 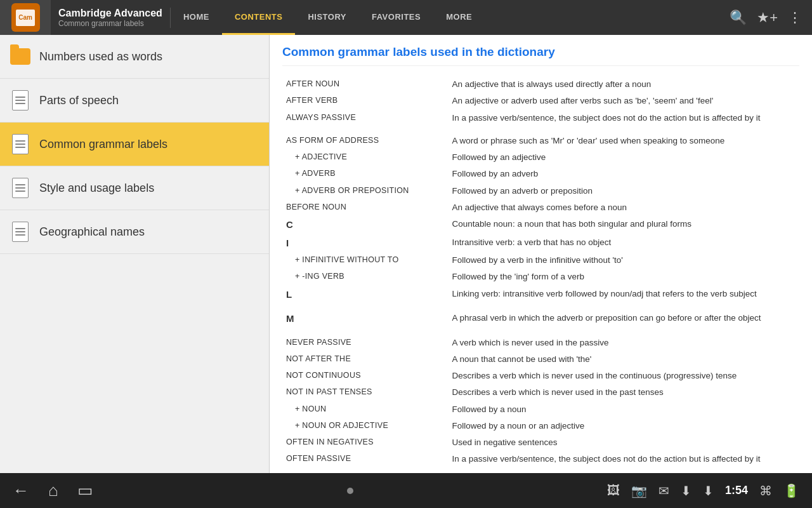 I want to click on table-row: AFTER VERBAn adjective or adverb used af…, so click(x=540, y=101).